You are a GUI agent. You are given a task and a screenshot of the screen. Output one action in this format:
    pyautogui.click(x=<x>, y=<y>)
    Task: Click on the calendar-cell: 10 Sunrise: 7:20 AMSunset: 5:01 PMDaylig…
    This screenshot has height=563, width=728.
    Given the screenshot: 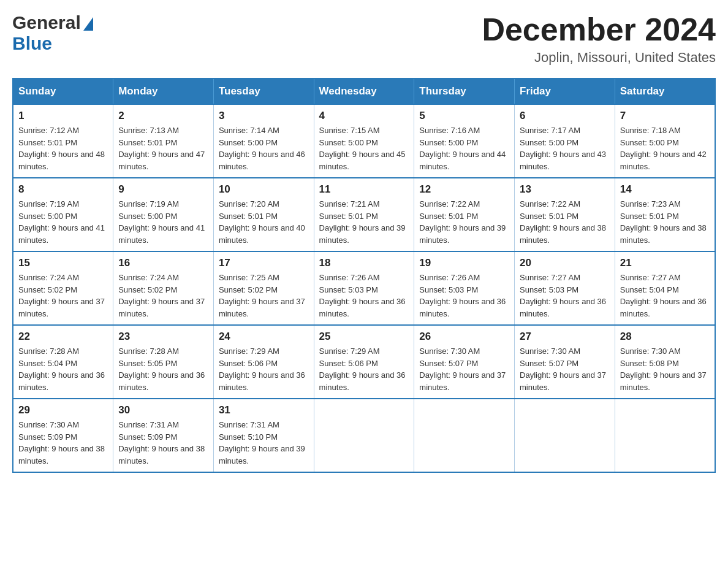 What is the action you would take?
    pyautogui.click(x=264, y=215)
    